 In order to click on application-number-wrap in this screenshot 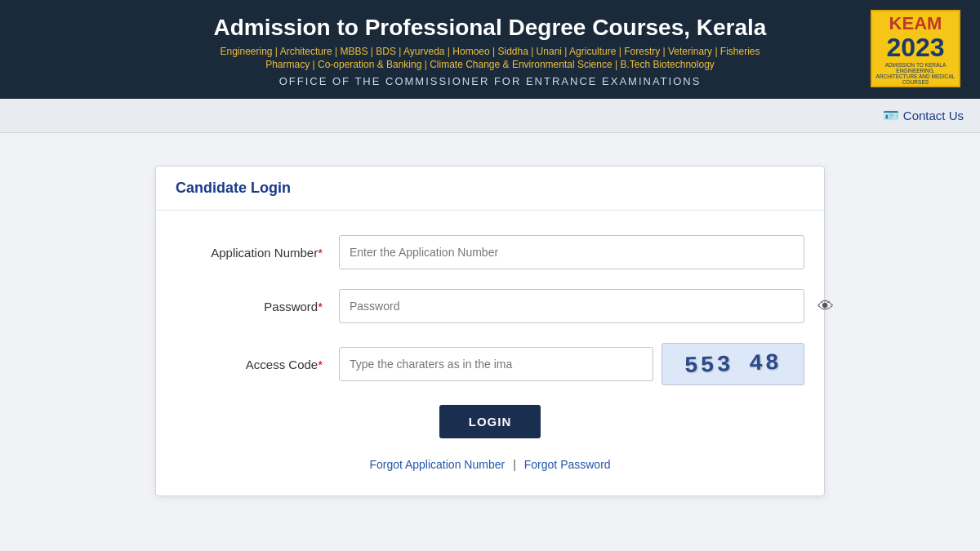, I will do `click(572, 252)`.